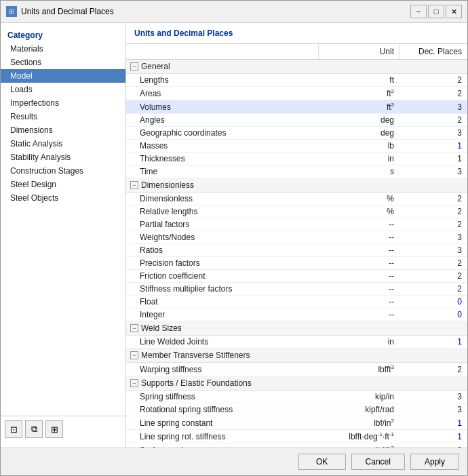 The width and height of the screenshot is (468, 476). I want to click on section-header-4: − Supports / Elastic Foundations, so click(297, 384).